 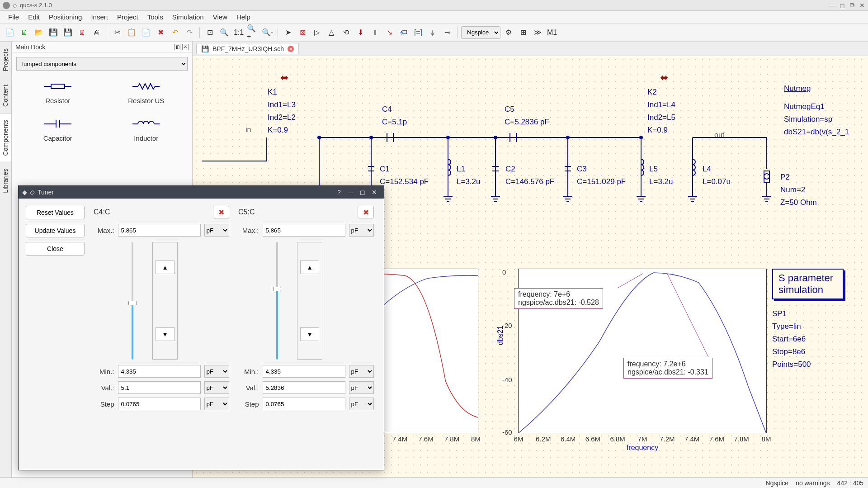 What do you see at coordinates (481, 33) in the screenshot?
I see `simulator-select: Ngspice` at bounding box center [481, 33].